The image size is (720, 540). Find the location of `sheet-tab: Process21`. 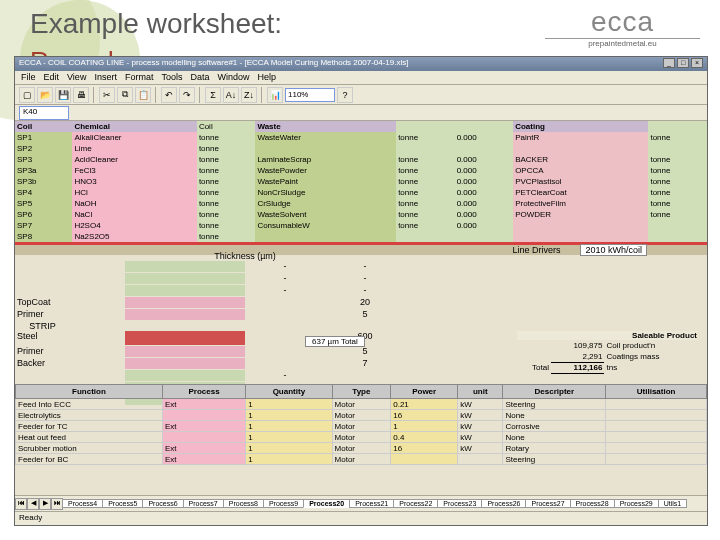

sheet-tab: Process21 is located at coordinates (372, 504).